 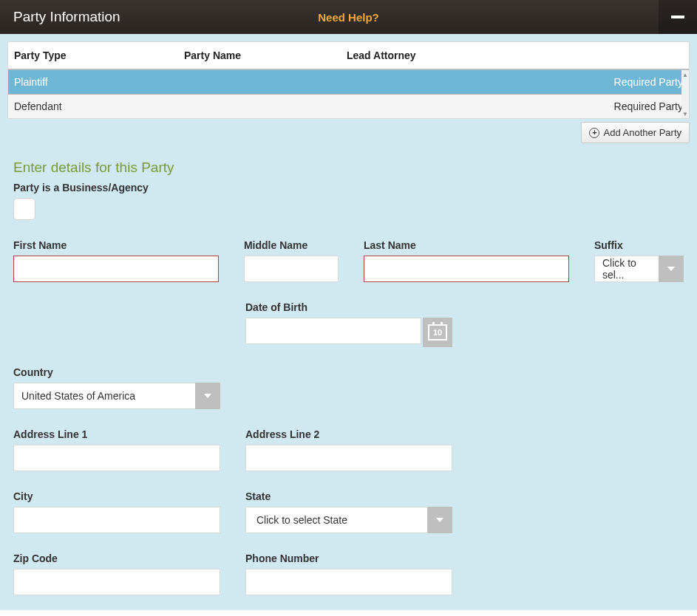 What do you see at coordinates (349, 201) in the screenshot?
I see `business-agency-field: Party is a Business/Agency` at bounding box center [349, 201].